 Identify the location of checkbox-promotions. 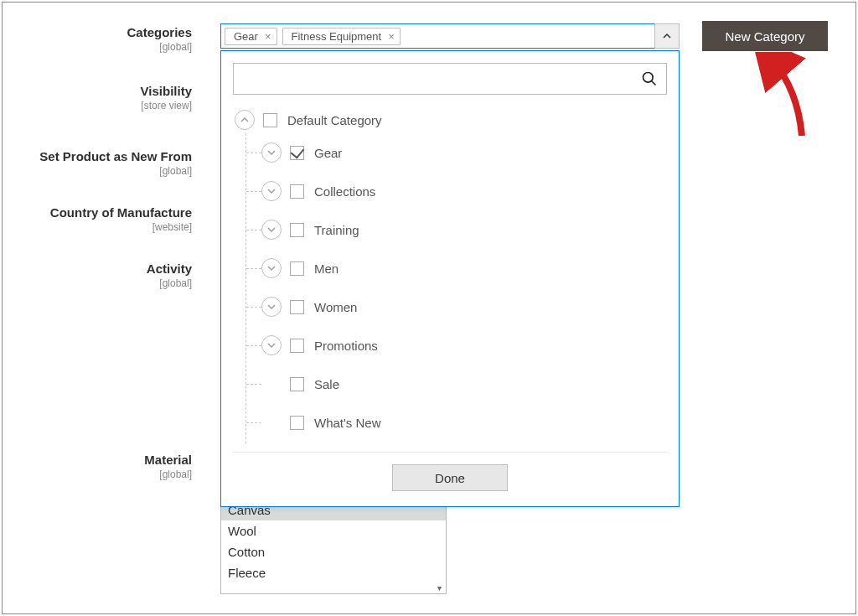
(297, 345).